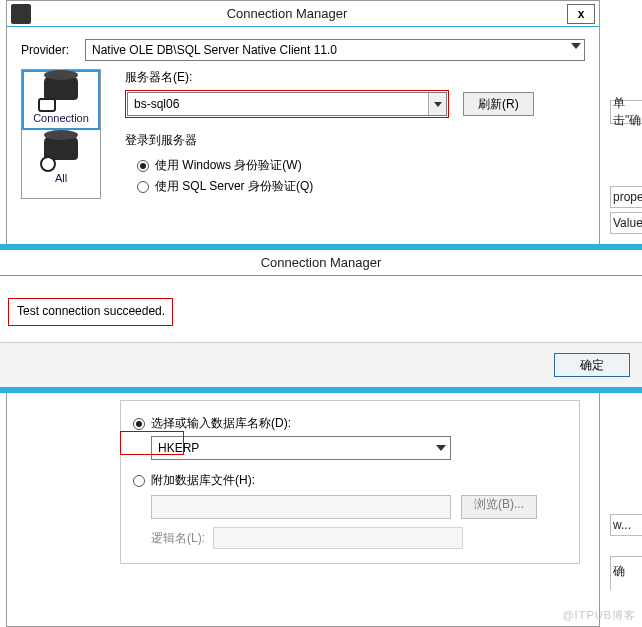 The image size is (642, 627). What do you see at coordinates (278, 104) in the screenshot?
I see `server-input` at bounding box center [278, 104].